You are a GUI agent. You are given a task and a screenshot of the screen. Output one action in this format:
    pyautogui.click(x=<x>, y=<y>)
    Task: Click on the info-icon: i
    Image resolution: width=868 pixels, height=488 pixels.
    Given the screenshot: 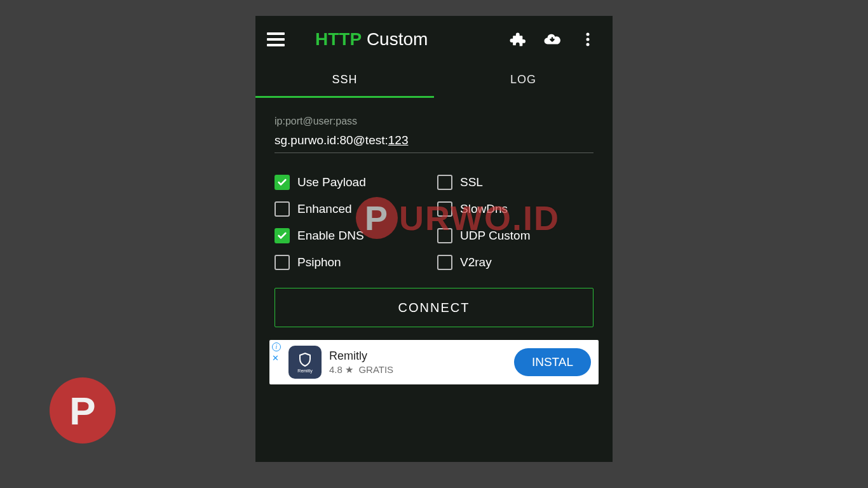 What is the action you would take?
    pyautogui.click(x=276, y=347)
    